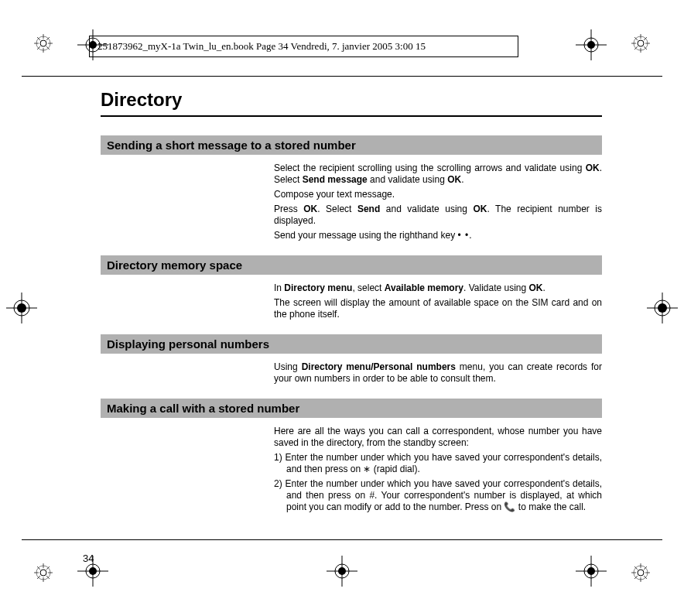 This screenshot has height=616, width=684. Describe the element at coordinates (438, 469) in the screenshot. I see `section-body-making-call: Here are all the ways you can call a cor…` at that location.